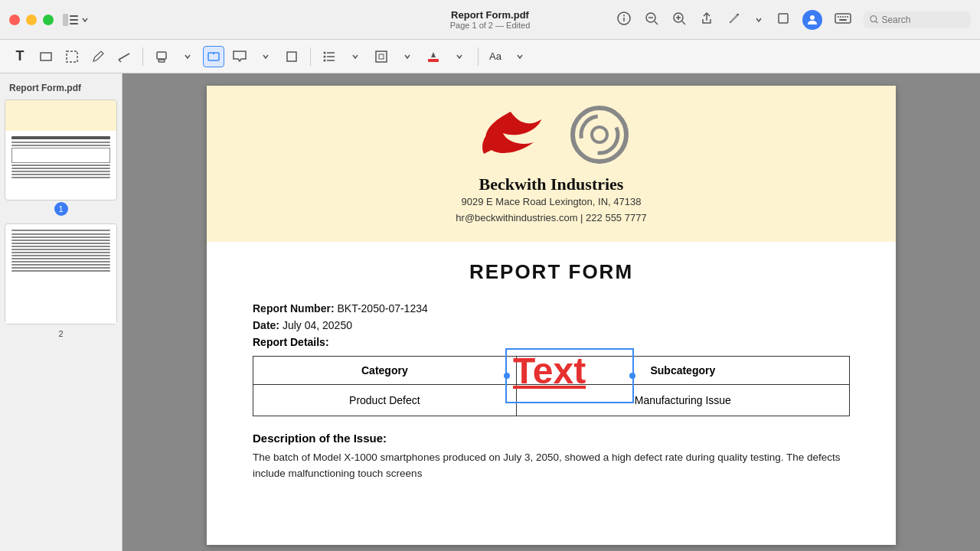 The height and width of the screenshot is (551, 980). What do you see at coordinates (520, 57) in the screenshot?
I see `font-dropdown` at bounding box center [520, 57].